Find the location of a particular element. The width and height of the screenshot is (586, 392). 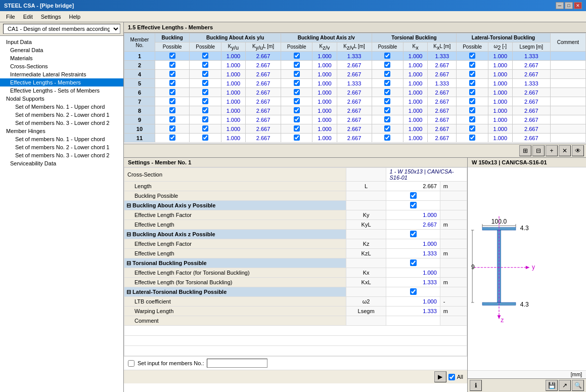

tree-intermediate-lateral: Intermediate Lateral Restraints is located at coordinates (62, 74).